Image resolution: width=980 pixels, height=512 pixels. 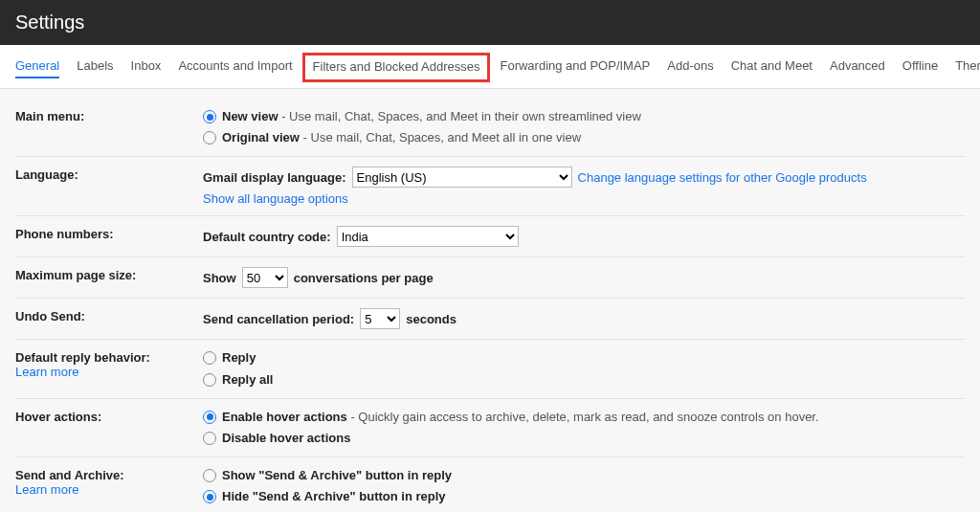 I want to click on select-undo-seconds: 5, so click(x=380, y=319).